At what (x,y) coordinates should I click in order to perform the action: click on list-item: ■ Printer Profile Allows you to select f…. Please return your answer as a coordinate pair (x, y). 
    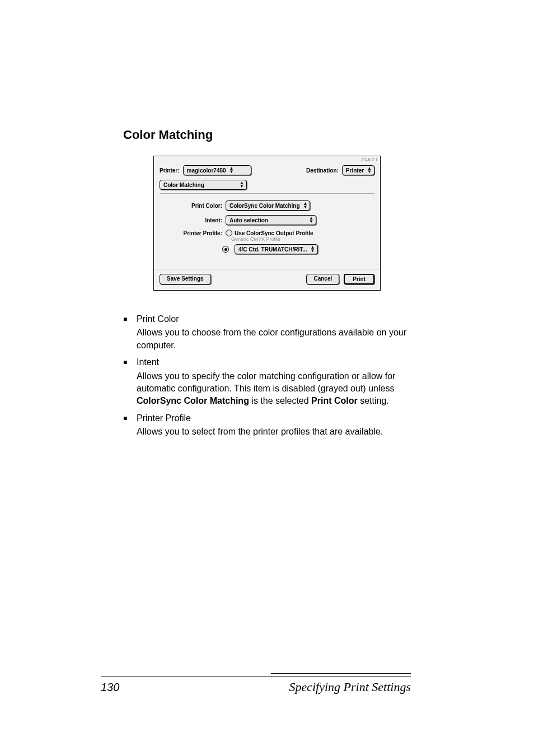
    Looking at the image, I should click on (267, 426).